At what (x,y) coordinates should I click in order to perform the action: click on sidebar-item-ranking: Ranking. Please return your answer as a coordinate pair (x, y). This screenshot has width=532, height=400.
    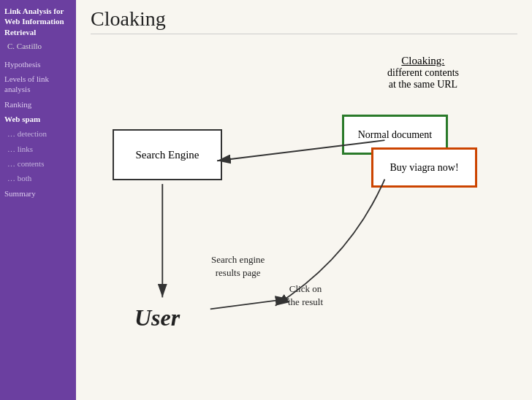
    Looking at the image, I should click on (38, 104).